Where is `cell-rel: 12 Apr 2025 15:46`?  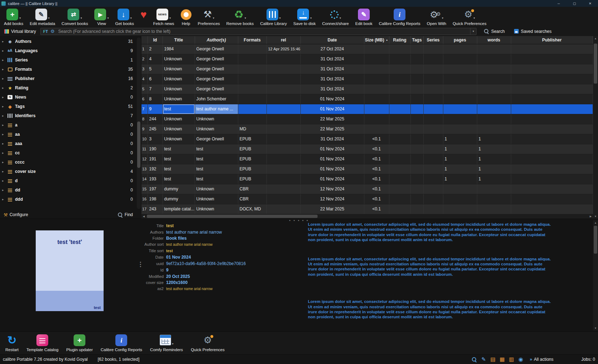 cell-rel: 12 Apr 2025 15:46 is located at coordinates (284, 49).